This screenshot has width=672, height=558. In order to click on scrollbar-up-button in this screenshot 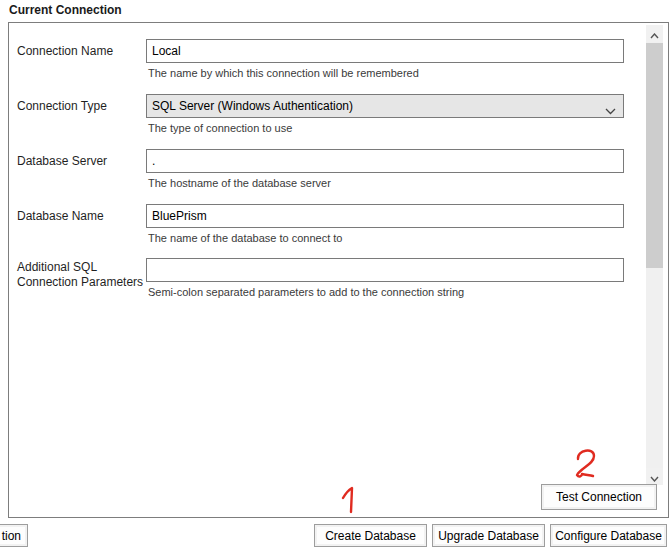, I will do `click(654, 34)`.